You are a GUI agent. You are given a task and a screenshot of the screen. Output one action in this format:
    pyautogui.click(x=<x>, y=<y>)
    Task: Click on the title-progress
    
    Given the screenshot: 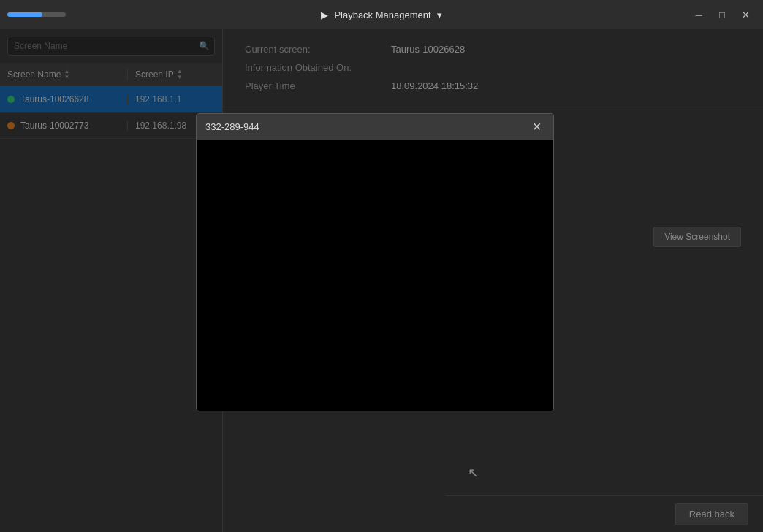 What is the action you would take?
    pyautogui.click(x=37, y=15)
    